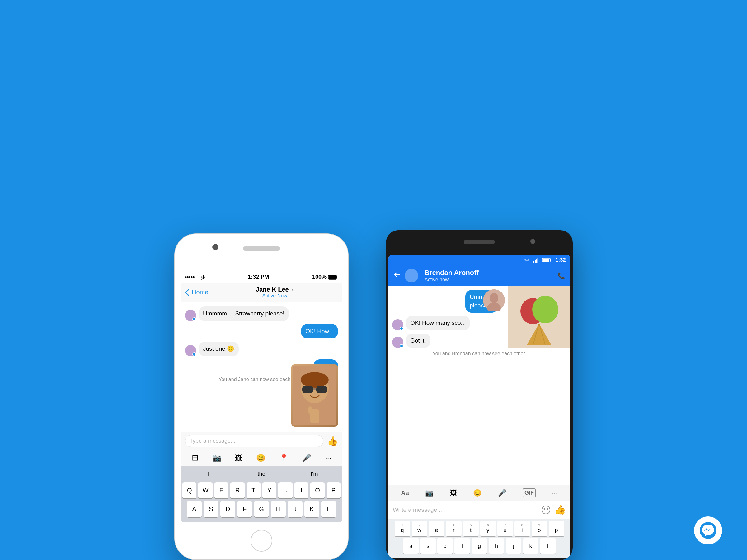 Image resolution: width=747 pixels, height=560 pixels. Describe the element at coordinates (539, 529) in the screenshot. I see `android-key-o: 9o` at that location.